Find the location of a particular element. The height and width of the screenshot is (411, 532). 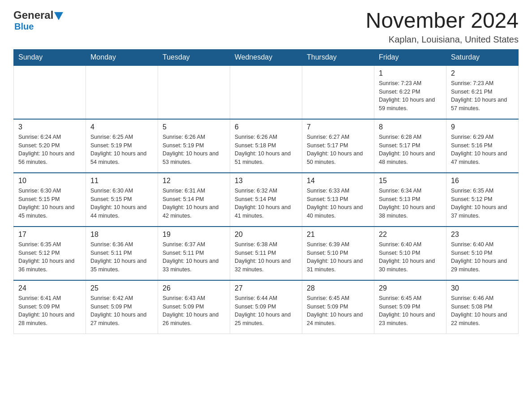

day-number: 16 is located at coordinates (482, 181).